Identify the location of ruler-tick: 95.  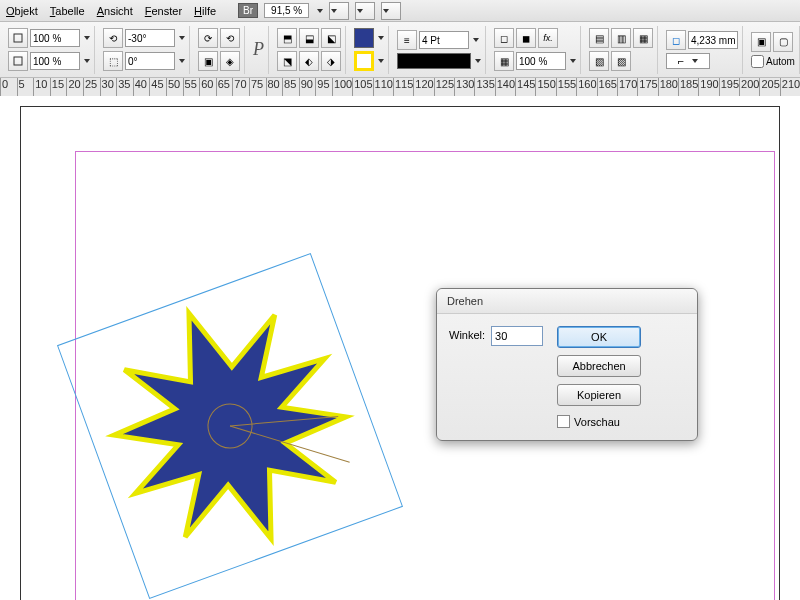
(324, 87).